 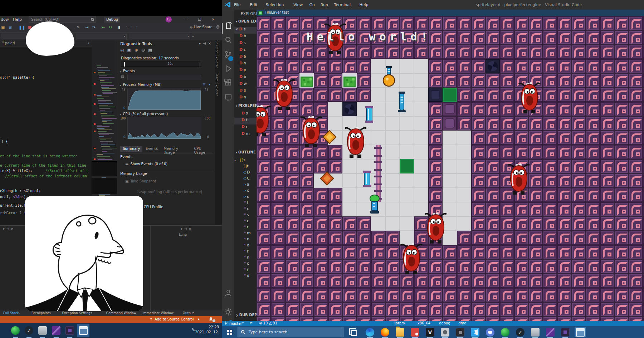 I want to click on taskbar-item-vscode, so click(x=475, y=332).